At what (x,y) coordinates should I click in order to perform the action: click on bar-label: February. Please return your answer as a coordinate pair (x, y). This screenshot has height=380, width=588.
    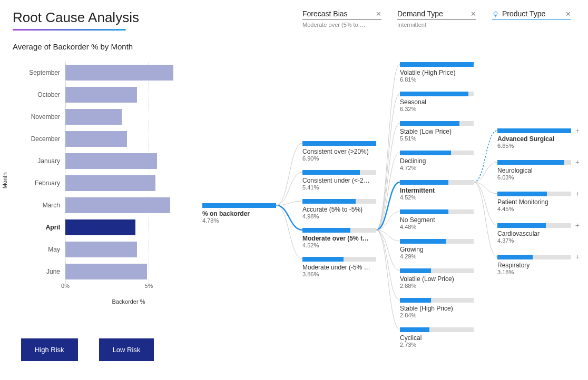
    Looking at the image, I should click on (39, 183).